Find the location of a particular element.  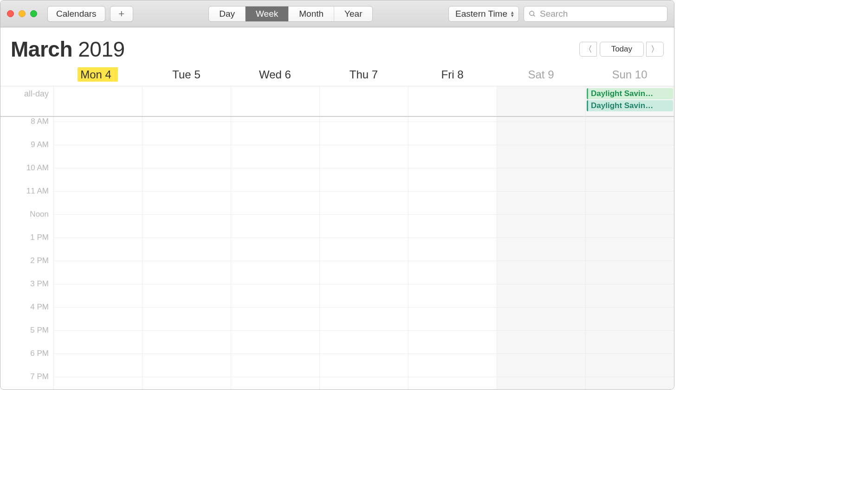

view-week-tab: Week is located at coordinates (267, 14).